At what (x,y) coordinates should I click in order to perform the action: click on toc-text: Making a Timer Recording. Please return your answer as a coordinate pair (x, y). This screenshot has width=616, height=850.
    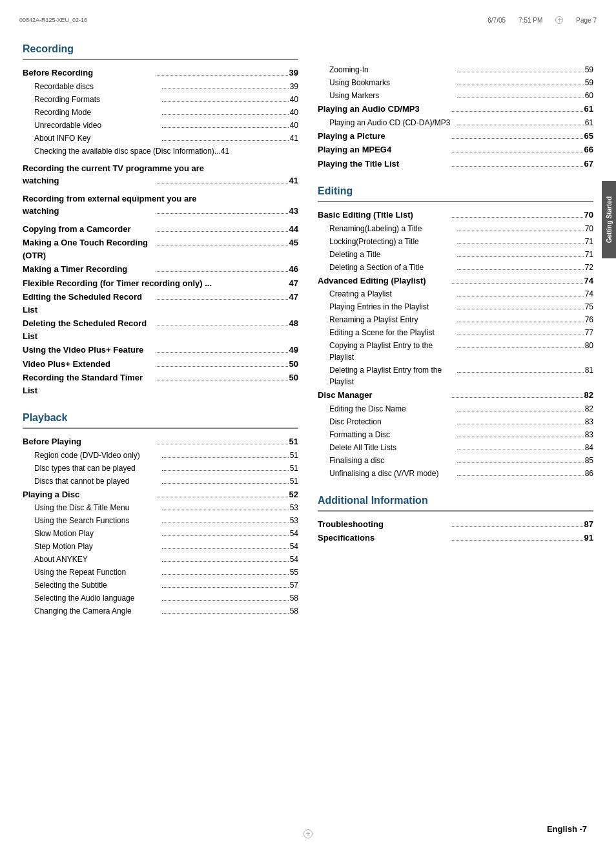
    Looking at the image, I should click on (88, 269).